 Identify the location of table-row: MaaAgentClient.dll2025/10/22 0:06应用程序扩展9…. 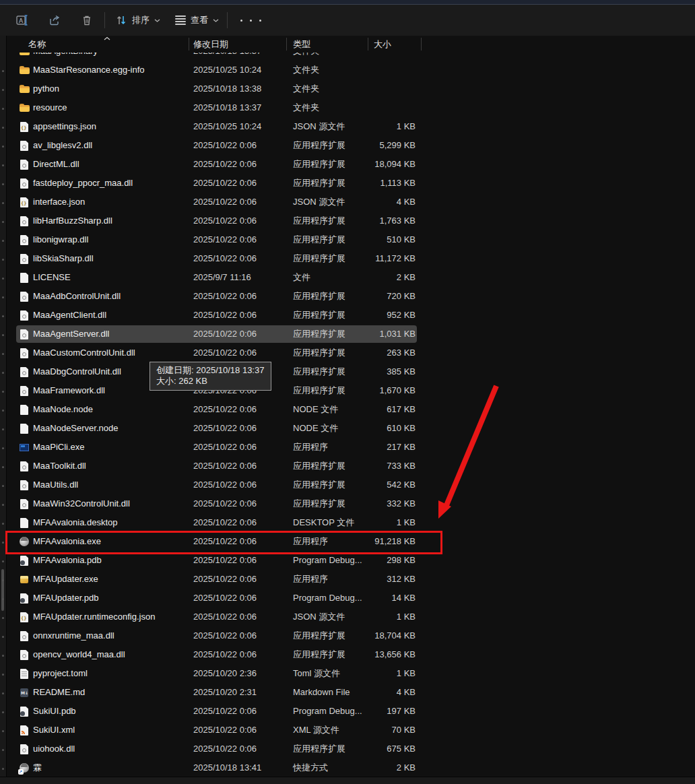
(351, 315).